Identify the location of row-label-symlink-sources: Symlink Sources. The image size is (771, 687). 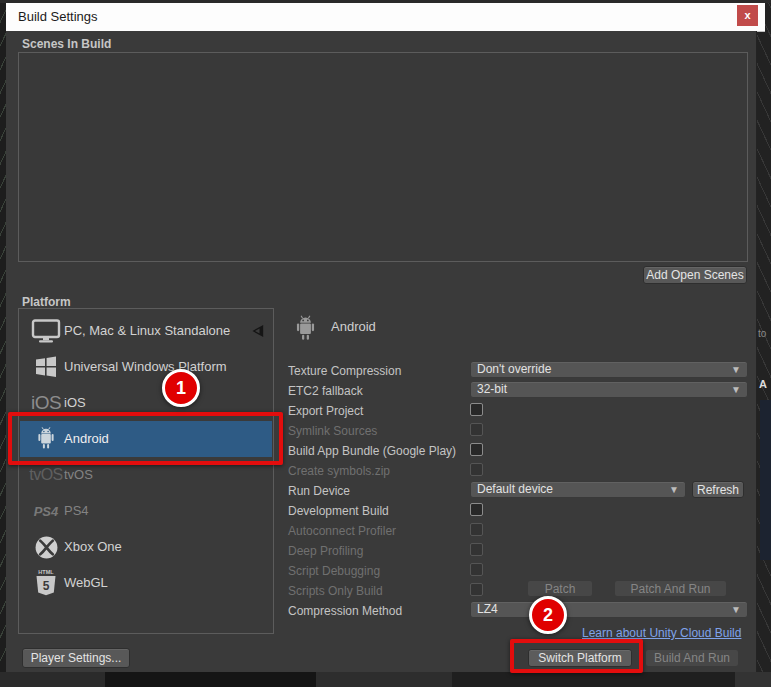
(378, 431).